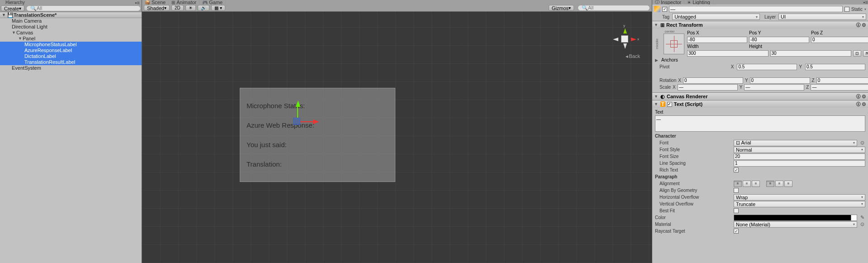 The width and height of the screenshot is (868, 263). I want to click on posy-input, so click(779, 40).